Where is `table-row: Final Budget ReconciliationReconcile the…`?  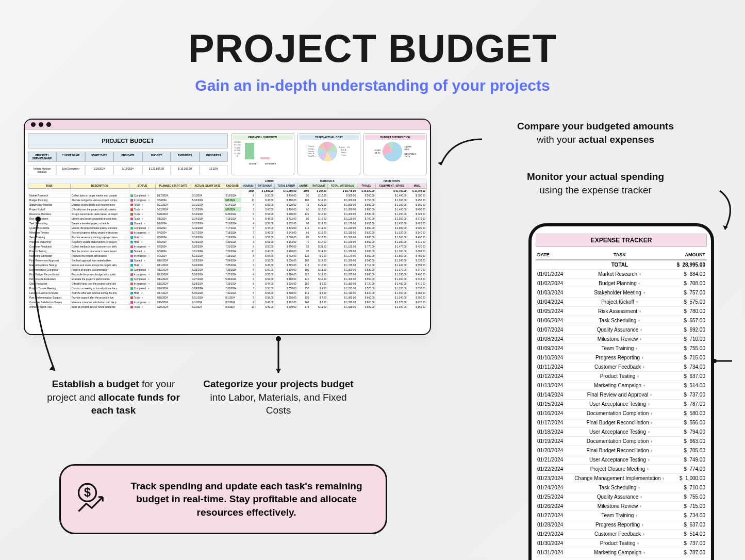 table-row: Final Budget ReconciliationReconcile the… is located at coordinates (228, 274).